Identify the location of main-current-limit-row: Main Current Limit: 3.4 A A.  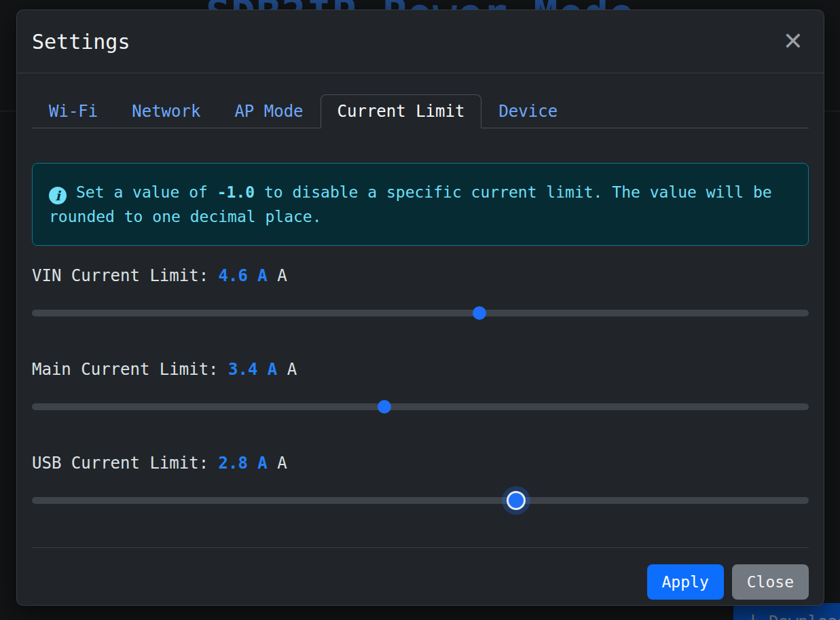
(420, 385).